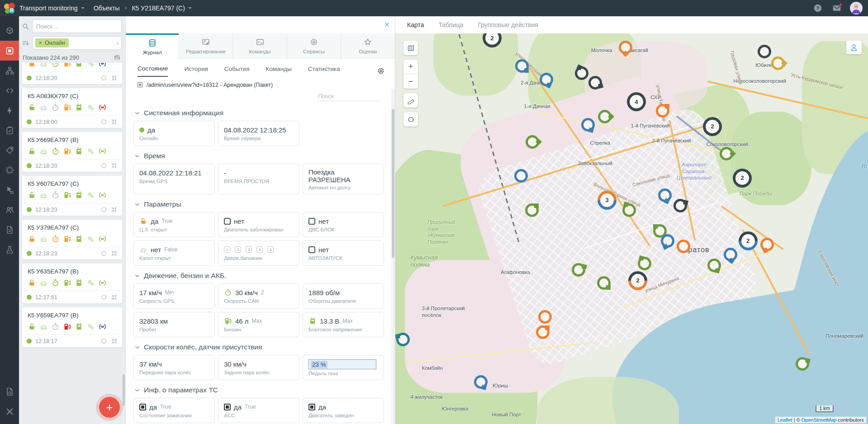  I want to click on sidebar-item-clipboard, so click(9, 130).